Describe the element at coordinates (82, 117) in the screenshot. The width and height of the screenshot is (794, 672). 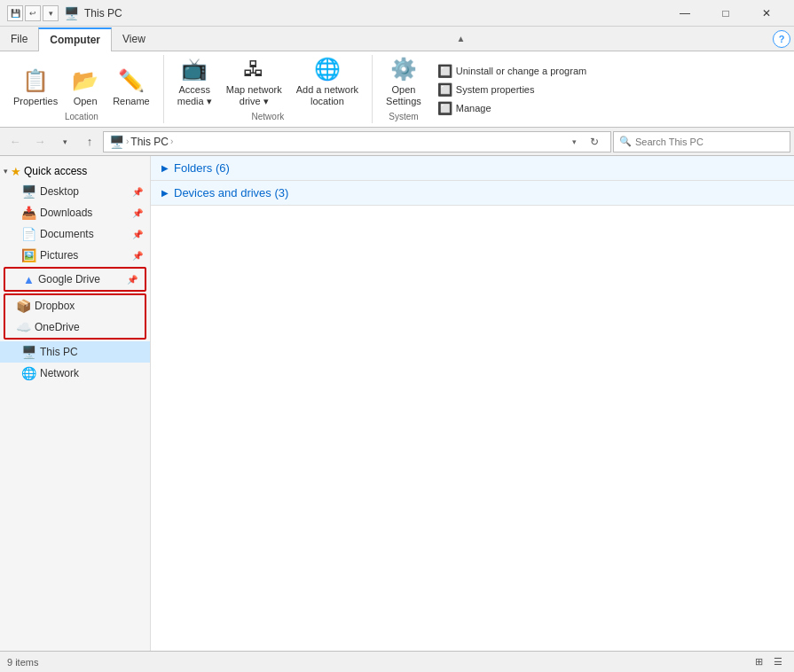
I see `location-group-label: Location` at that location.